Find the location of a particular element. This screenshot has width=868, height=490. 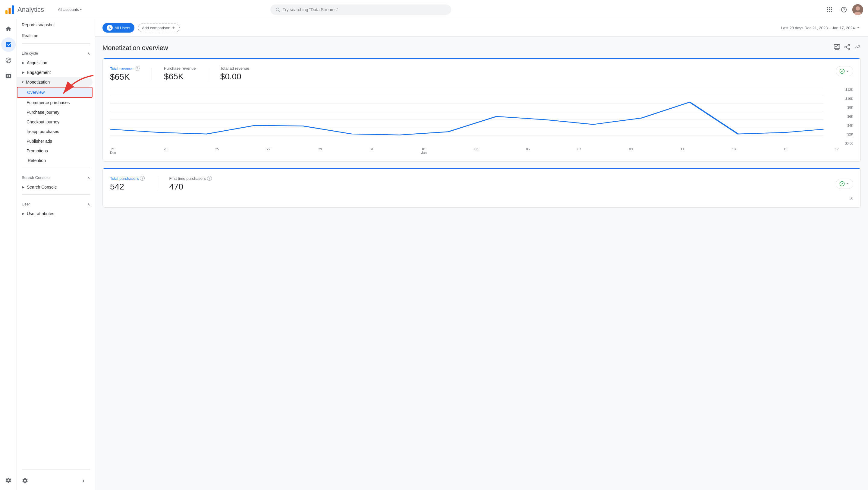

total-revenue-value: $65K is located at coordinates (125, 77).